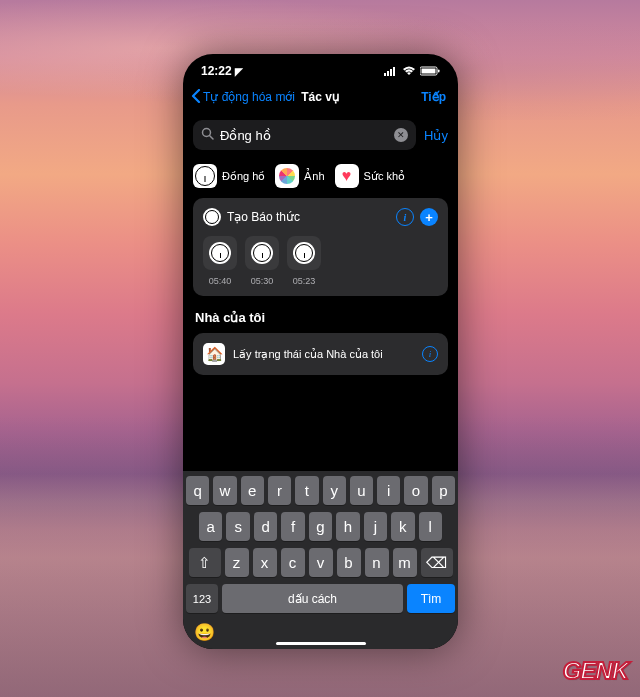 Image resolution: width=640 pixels, height=697 pixels. Describe the element at coordinates (376, 526) in the screenshot. I see `key-j: j` at that location.